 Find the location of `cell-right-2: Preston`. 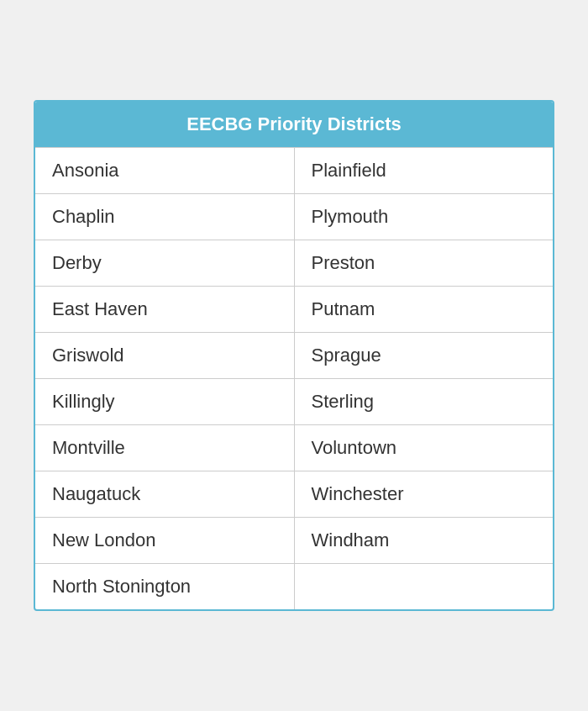

cell-right-2: Preston is located at coordinates (423, 264).